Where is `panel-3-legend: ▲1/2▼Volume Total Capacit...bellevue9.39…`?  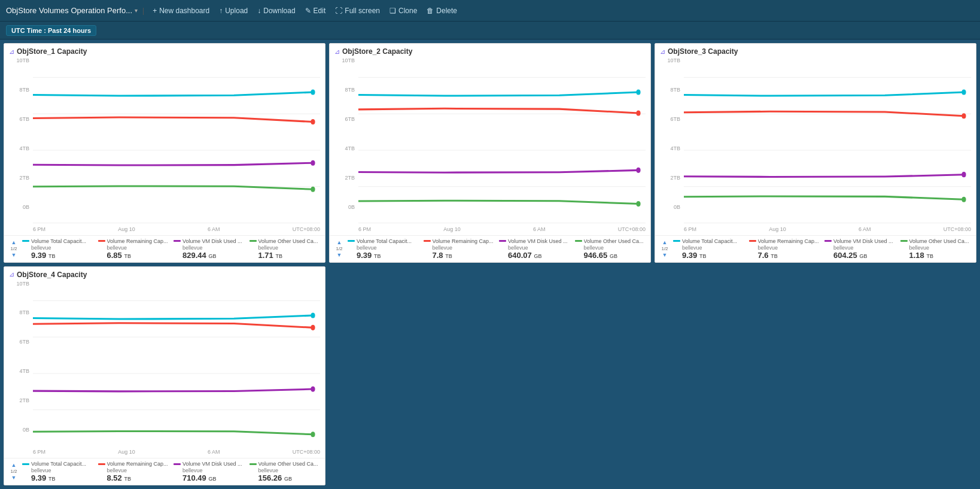
panel-3-legend: ▲1/2▼Volume Total Capacit...bellevue9.39… is located at coordinates (815, 249).